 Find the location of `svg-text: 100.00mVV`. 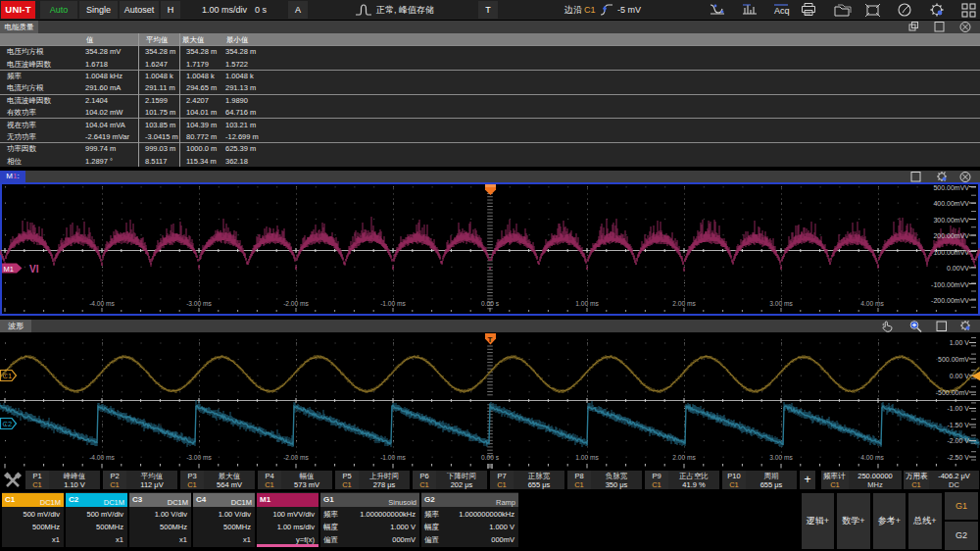

svg-text: 100.00mVV is located at coordinates (951, 253).